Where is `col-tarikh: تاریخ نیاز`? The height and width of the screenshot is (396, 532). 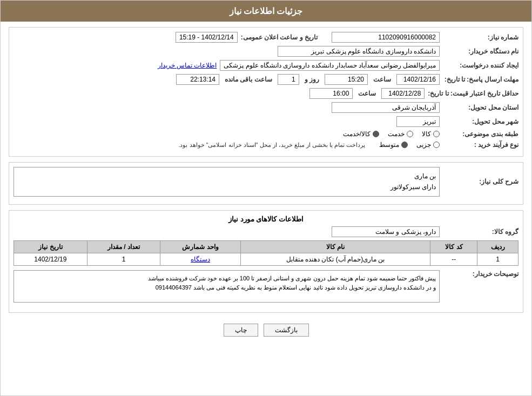 col-tarikh: تاریخ نیاز is located at coordinates (51, 246).